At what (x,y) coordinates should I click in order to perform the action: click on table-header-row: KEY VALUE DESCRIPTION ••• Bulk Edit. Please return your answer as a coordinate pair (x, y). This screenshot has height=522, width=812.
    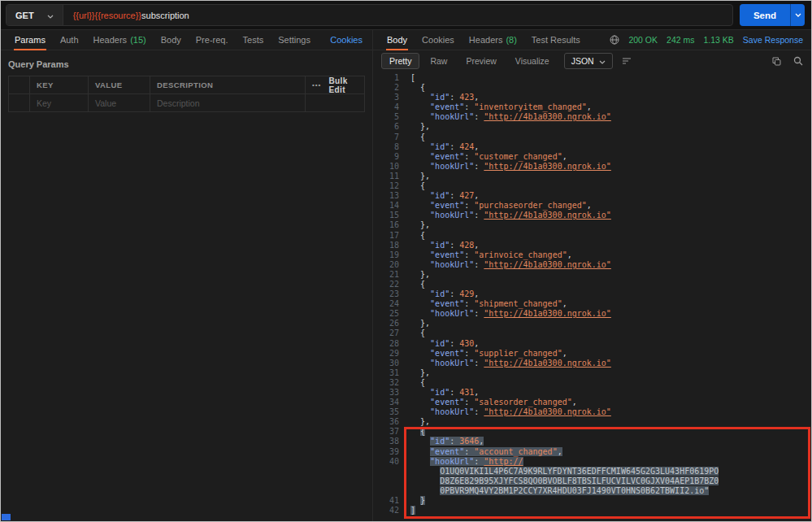
    Looking at the image, I should click on (187, 85).